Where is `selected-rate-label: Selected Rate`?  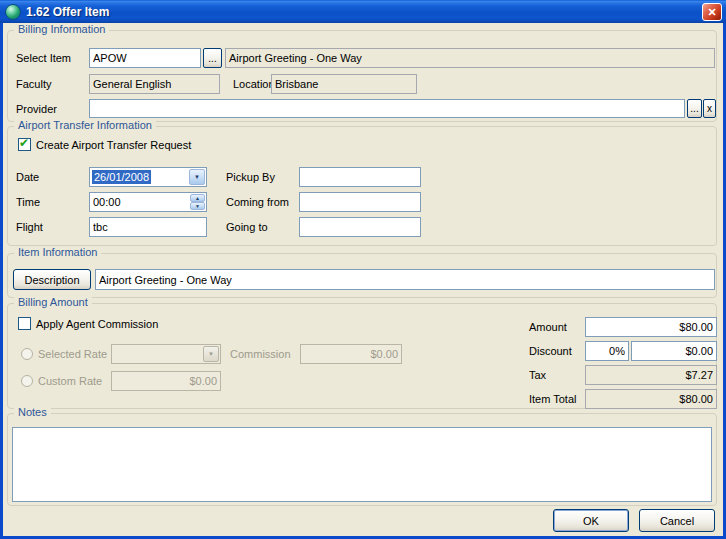
selected-rate-label: Selected Rate is located at coordinates (72, 354).